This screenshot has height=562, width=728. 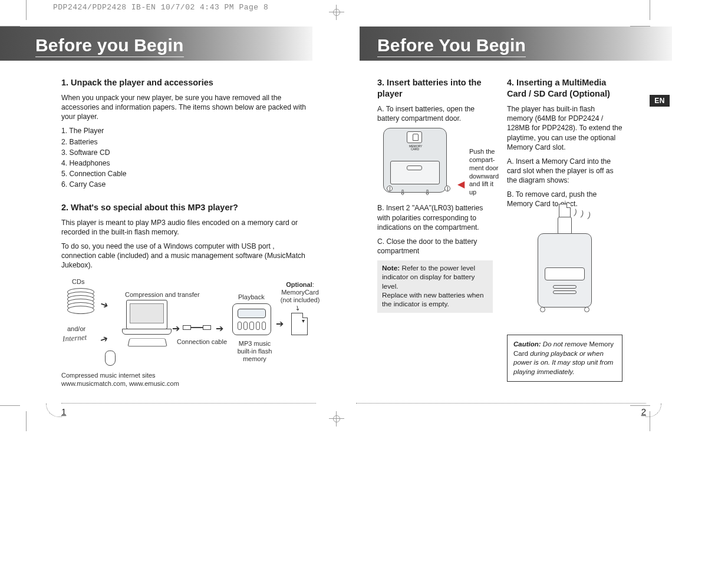 What do you see at coordinates (77, 329) in the screenshot?
I see `label-andor: and/or` at bounding box center [77, 329].